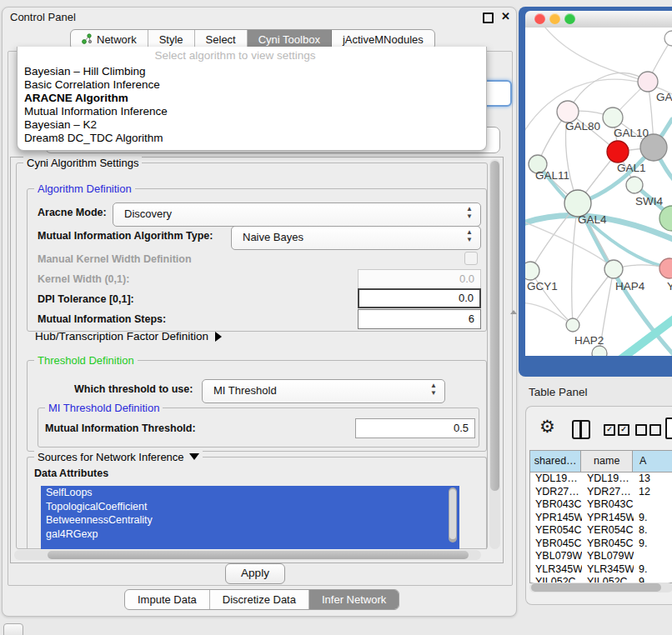  I want to click on table-row: YBR045CYBR045C9., so click(601, 544).